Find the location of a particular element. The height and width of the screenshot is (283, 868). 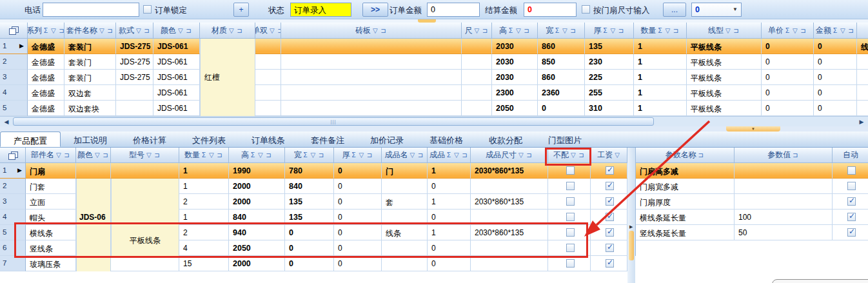

cell-clipped is located at coordinates (863, 62).